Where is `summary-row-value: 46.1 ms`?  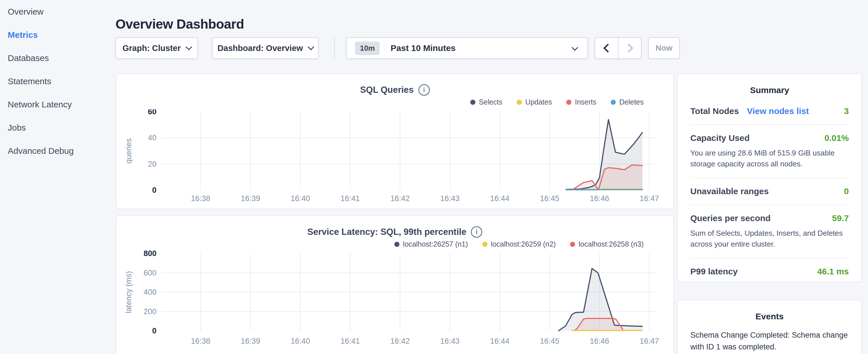 summary-row-value: 46.1 ms is located at coordinates (833, 271).